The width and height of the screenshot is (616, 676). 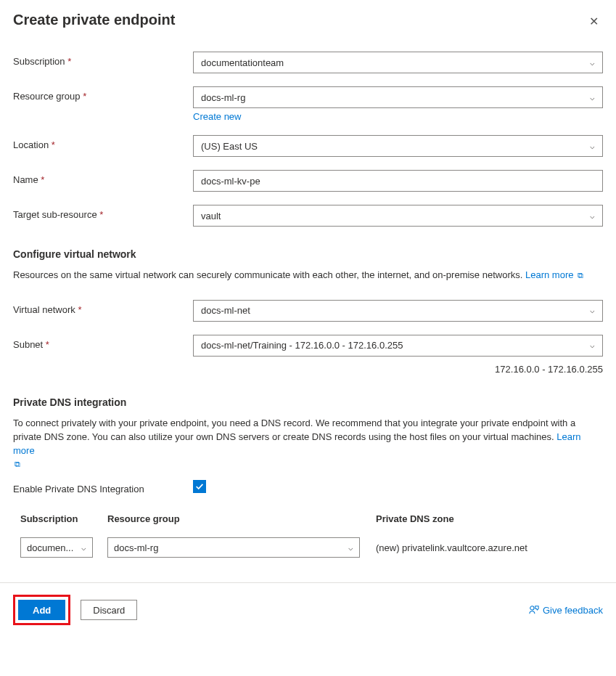 What do you see at coordinates (103, 343) in the screenshot?
I see `subnet-label: Subnet *` at bounding box center [103, 343].